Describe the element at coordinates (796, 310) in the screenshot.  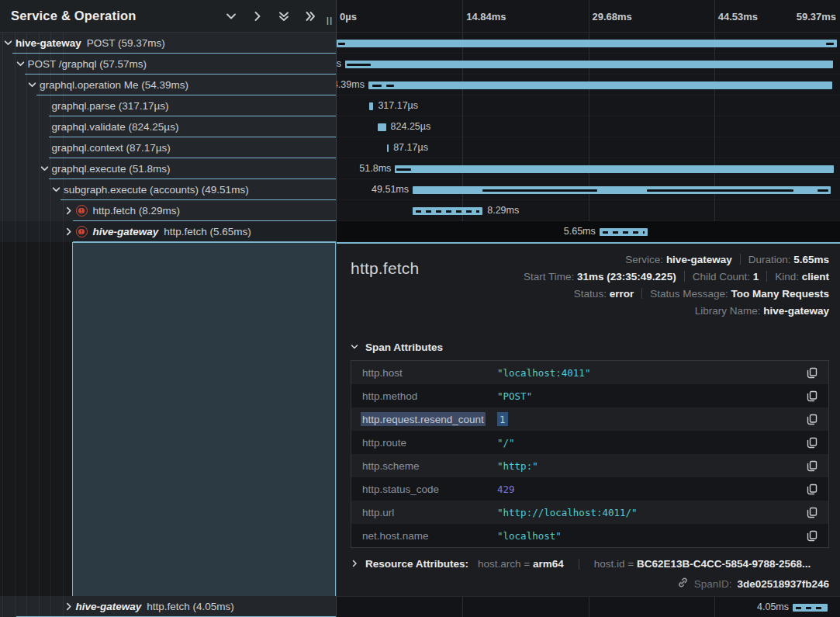
I see `meta-value: hive-gateway` at that location.